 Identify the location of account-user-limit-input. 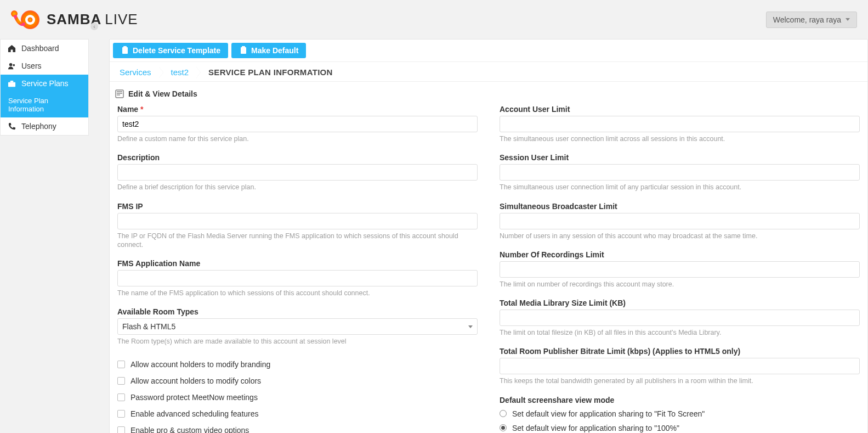
(680, 124).